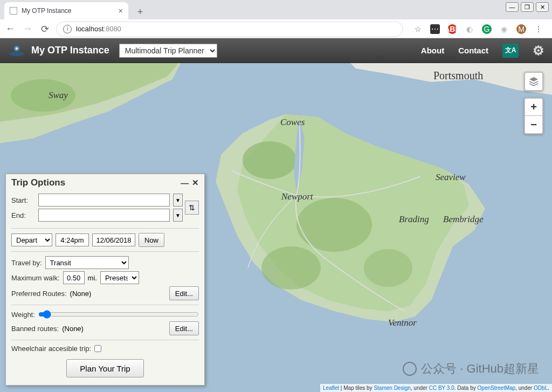 This screenshot has height=392, width=552. Describe the element at coordinates (184, 328) in the screenshot. I see `edit-banned-button: Edit...` at that location.